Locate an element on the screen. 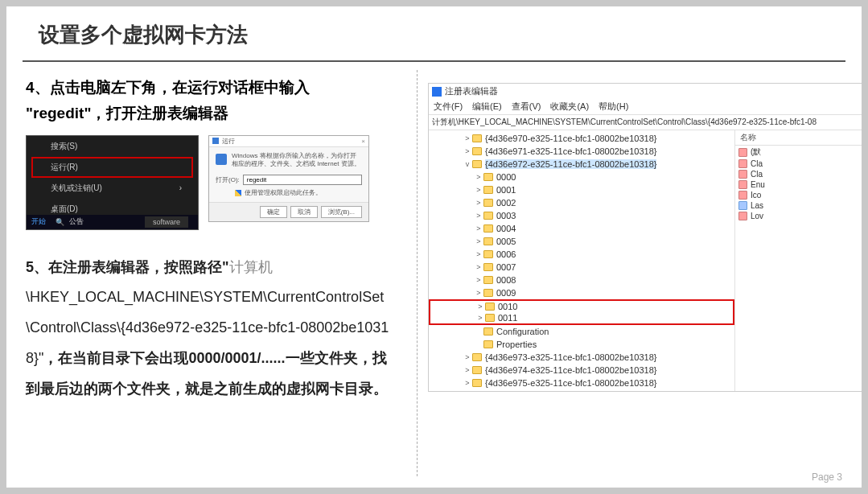 Image resolution: width=868 pixels, height=494 pixels. tree-item-label: {4d36e971-e325-11ce-bfc1-08002be10318} is located at coordinates (571, 151).